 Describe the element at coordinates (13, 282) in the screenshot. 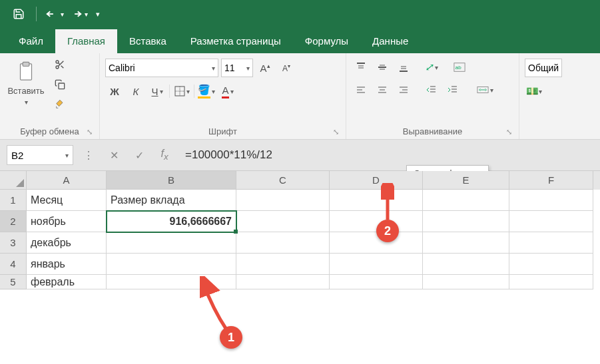

I see `row-header-5: 5` at that location.